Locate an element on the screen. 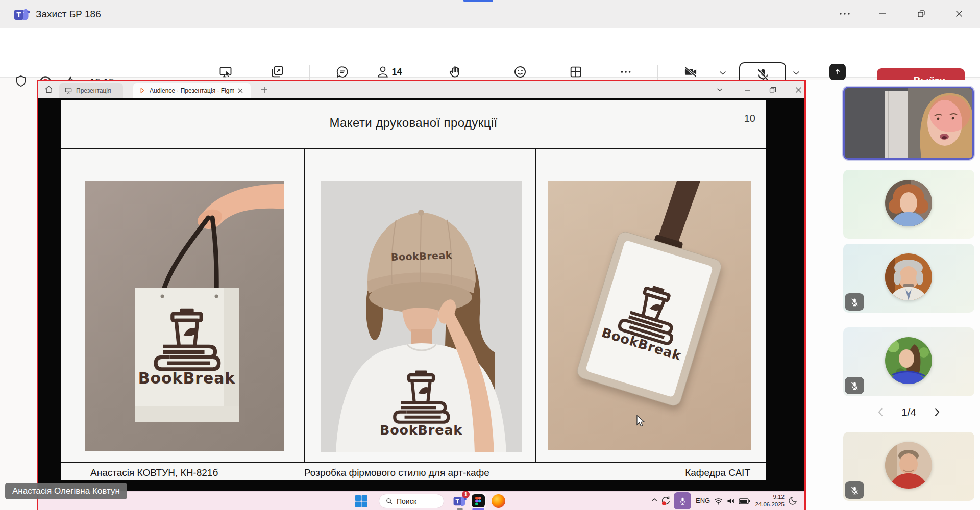  share-border-top is located at coordinates (422, 81).